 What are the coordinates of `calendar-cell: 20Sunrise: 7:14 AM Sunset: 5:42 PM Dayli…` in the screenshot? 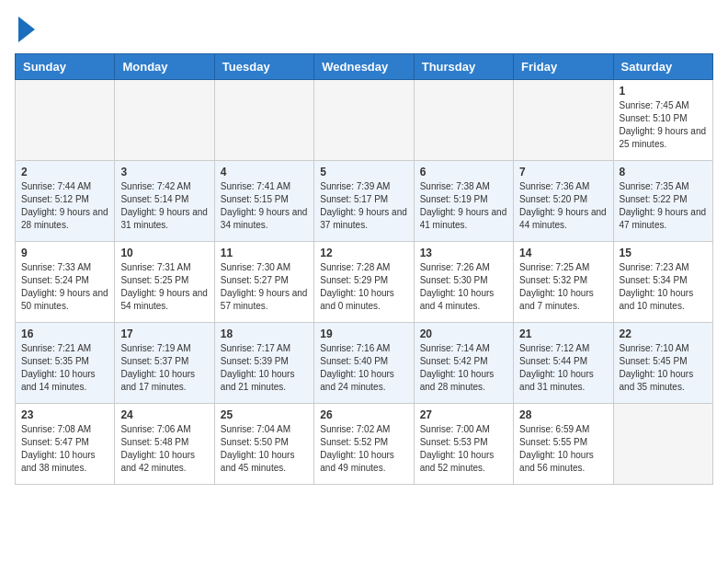 It's located at (463, 363).